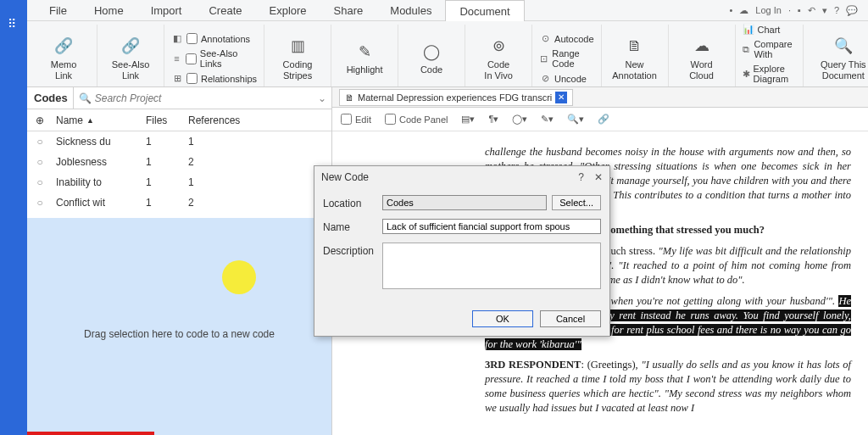 Image resolution: width=868 pixels, height=435 pixels. Describe the element at coordinates (799, 10) in the screenshot. I see `save-icon: ▪` at that location.